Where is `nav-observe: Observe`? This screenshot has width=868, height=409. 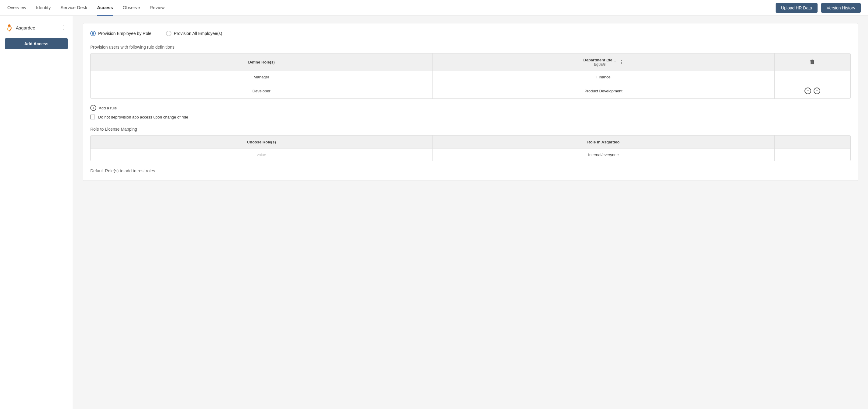
nav-observe: Observe is located at coordinates (131, 8).